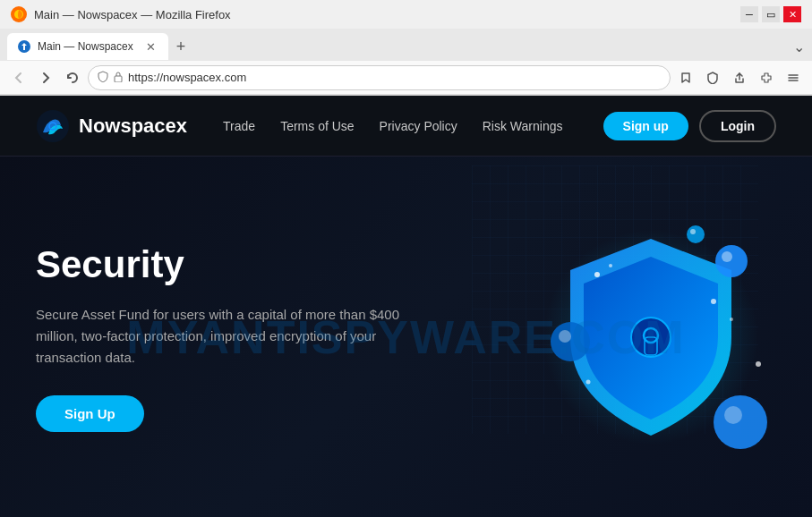  What do you see at coordinates (90, 413) in the screenshot?
I see `hero-signup-button: Sign Up` at bounding box center [90, 413].